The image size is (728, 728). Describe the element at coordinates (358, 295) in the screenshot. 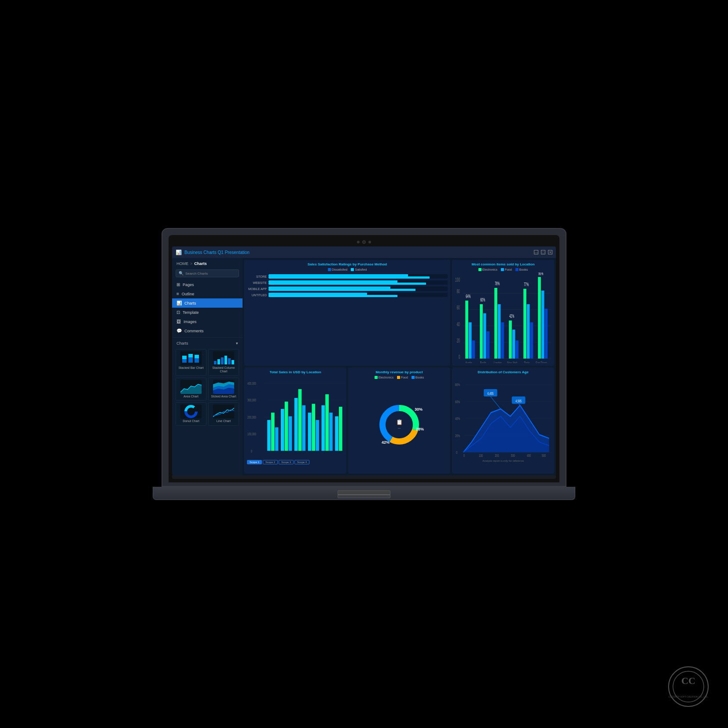

I see `hbar-track-untitled` at that location.